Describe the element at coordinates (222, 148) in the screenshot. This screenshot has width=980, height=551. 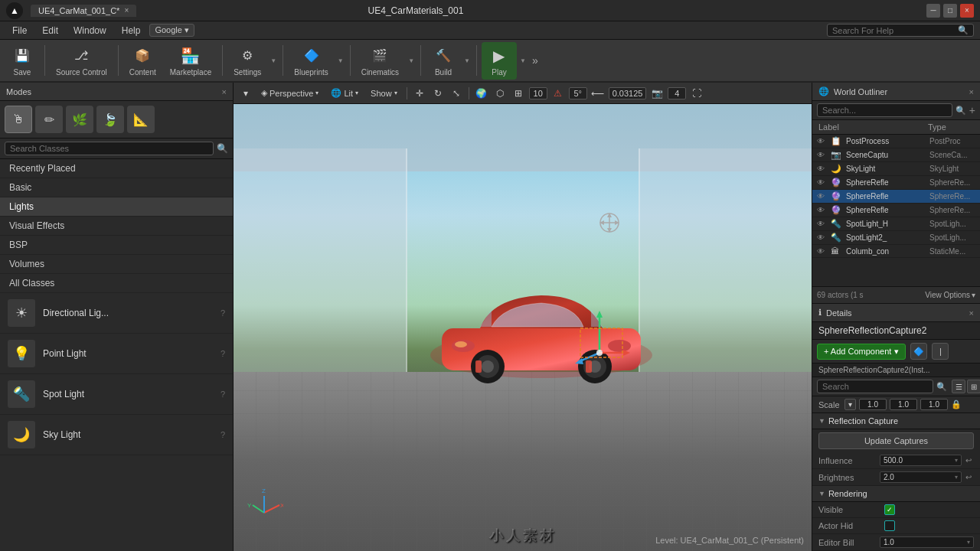
I see `search-classes-icon: 🔍` at that location.